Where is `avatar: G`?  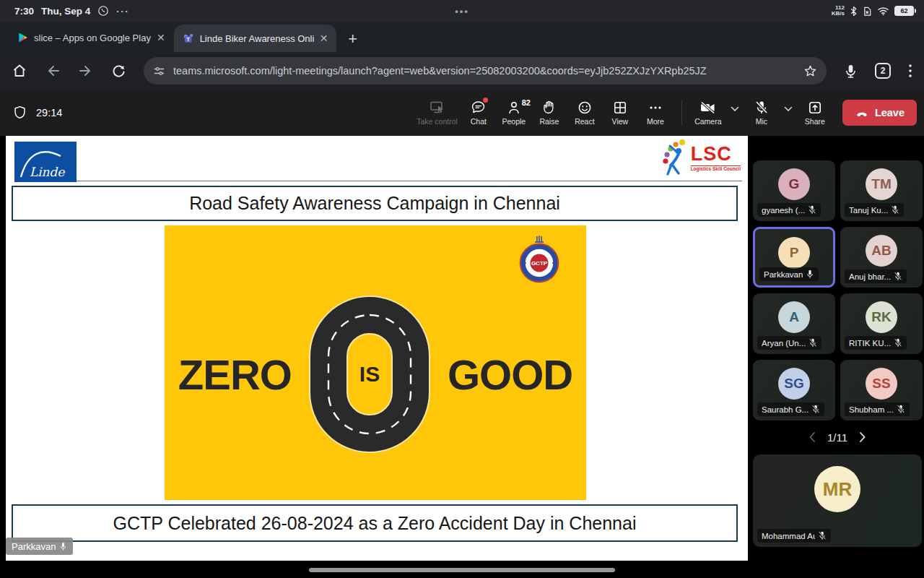
avatar: G is located at coordinates (794, 184).